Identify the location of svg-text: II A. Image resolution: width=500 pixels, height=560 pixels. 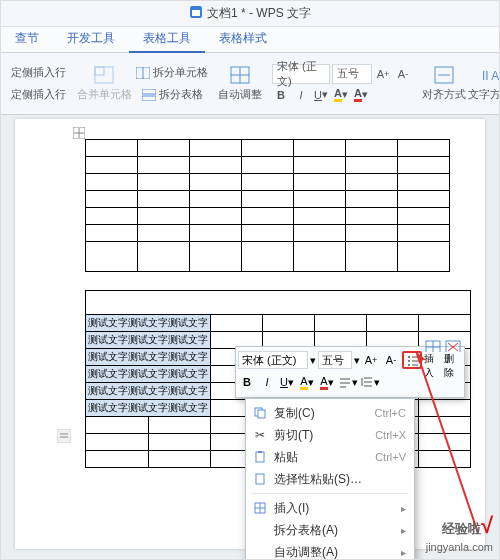
(490, 76).